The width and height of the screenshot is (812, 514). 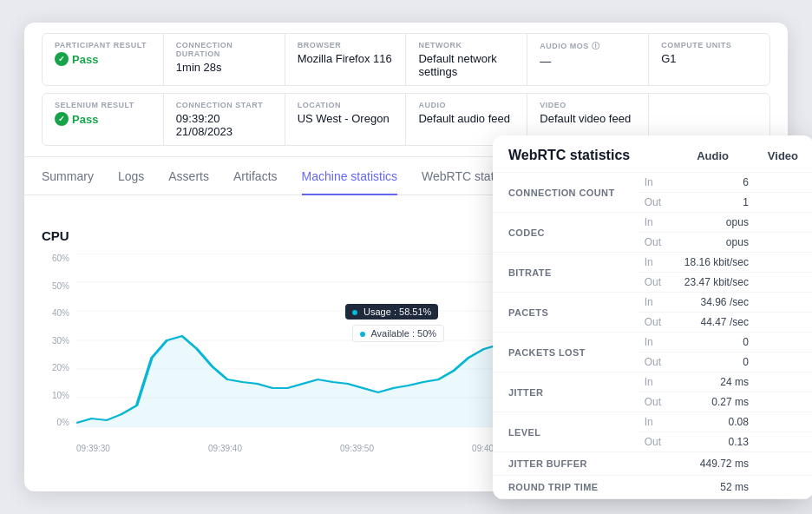 I want to click on participant-result-label: PARTICIPANT RESULT, so click(x=102, y=45).